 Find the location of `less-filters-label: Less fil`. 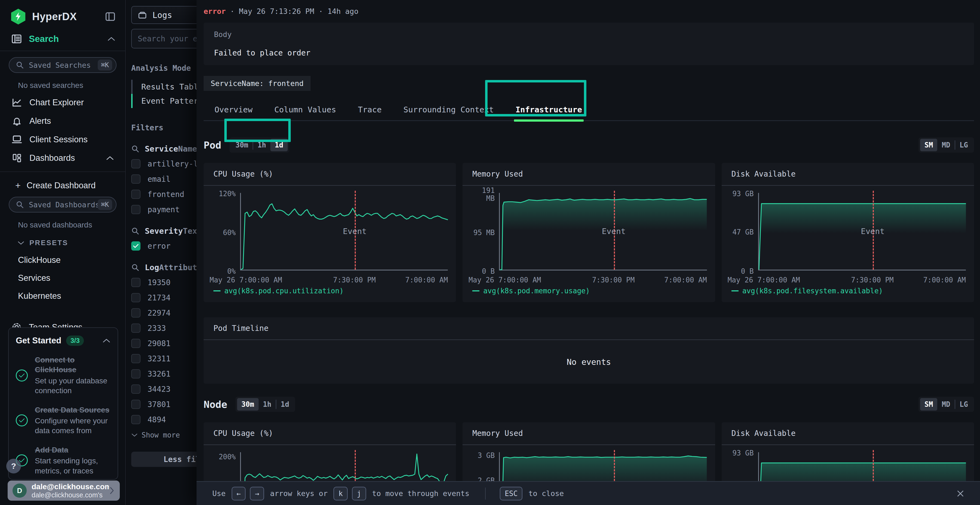

less-filters-label: Less fil is located at coordinates (180, 459).